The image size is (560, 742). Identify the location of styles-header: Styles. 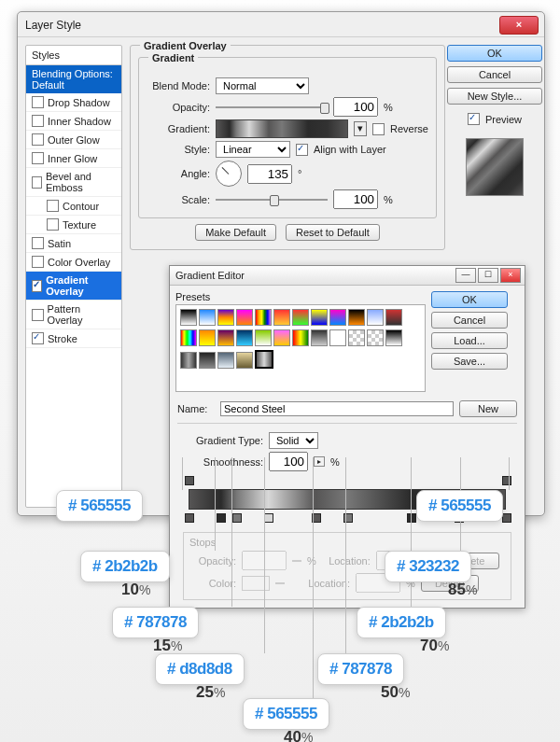
(74, 56).